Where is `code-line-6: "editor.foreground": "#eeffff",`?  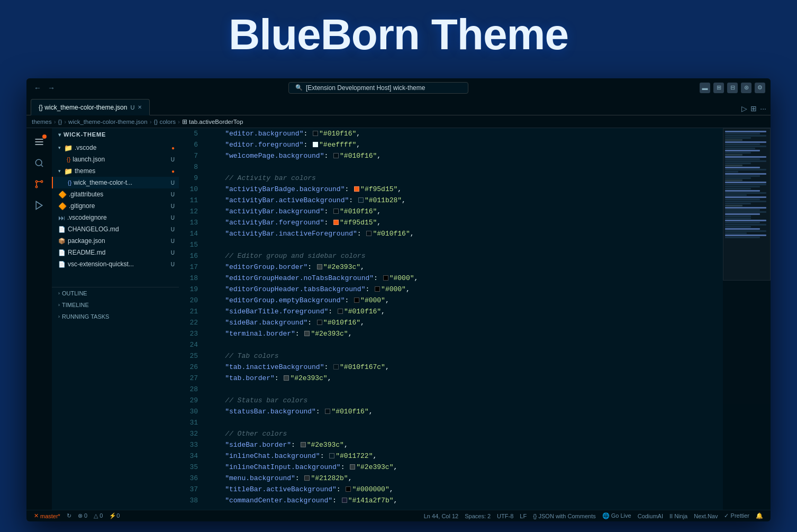
code-line-6: "editor.foreground": "#eeffff", is located at coordinates (464, 145).